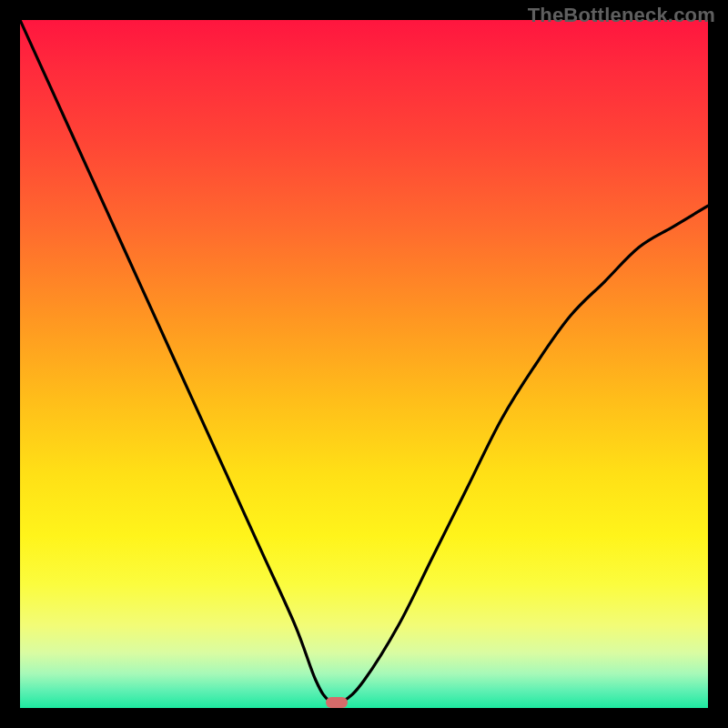  What do you see at coordinates (337, 703) in the screenshot?
I see `minimum-marker` at bounding box center [337, 703].